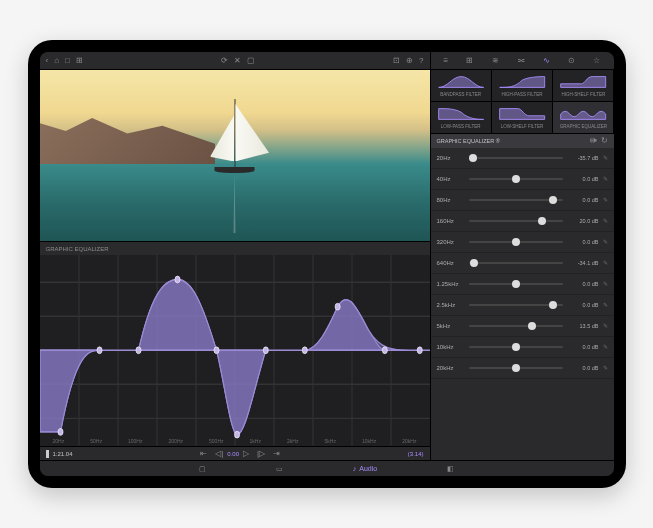 The height and width of the screenshot is (528, 653). Describe the element at coordinates (451, 200) in the screenshot. I see `slider-freq: 80Hz` at that location.